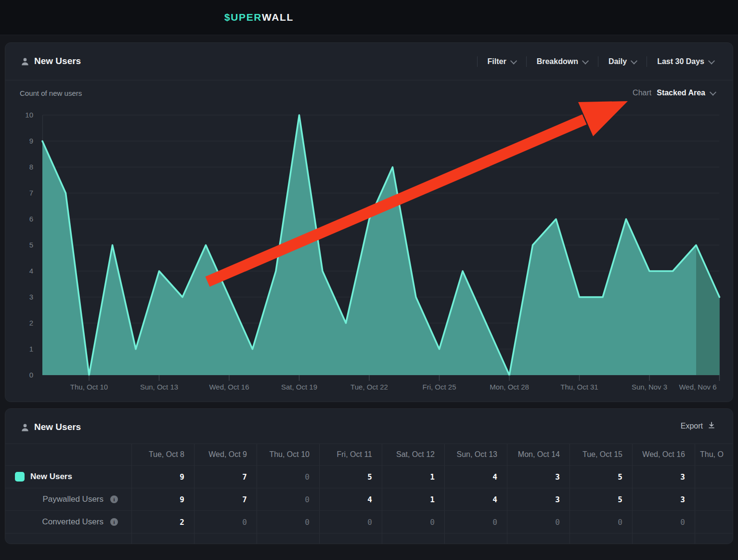 The width and height of the screenshot is (738, 560). Describe the element at coordinates (68, 499) in the screenshot. I see `row-label-cell: Paywalled Users` at that location.